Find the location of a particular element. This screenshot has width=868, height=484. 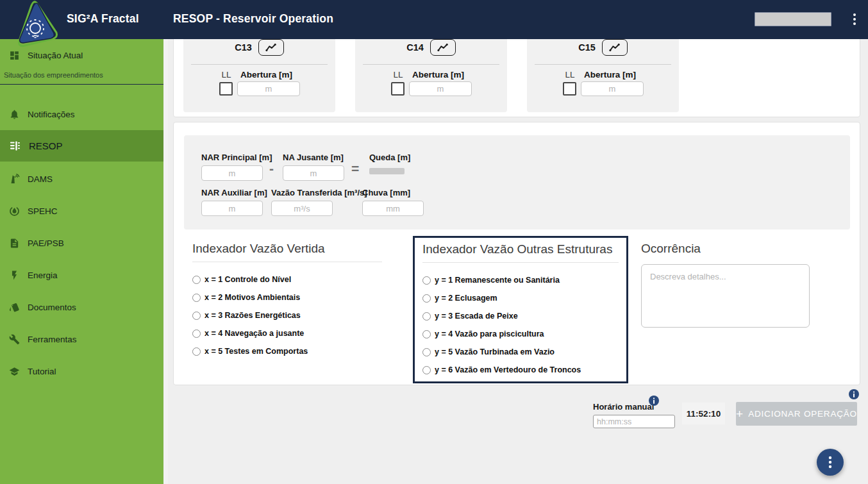

sidebar-item-label: Situação Atual is located at coordinates (55, 55).